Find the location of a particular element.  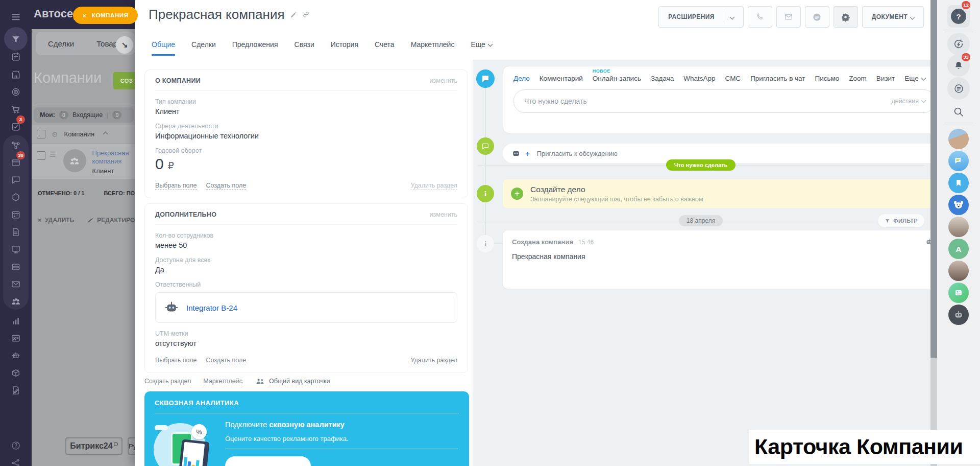

actions-dropdown: действия is located at coordinates (909, 101).